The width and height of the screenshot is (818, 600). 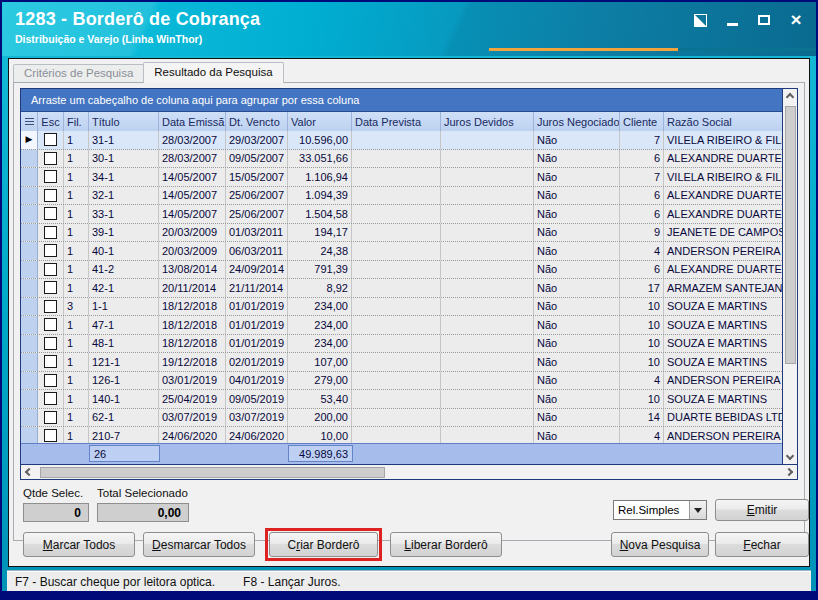 What do you see at coordinates (402, 140) in the screenshot?
I see `table-row: ▶131-128/03/200729/03/200710.596,00Não7V…` at bounding box center [402, 140].